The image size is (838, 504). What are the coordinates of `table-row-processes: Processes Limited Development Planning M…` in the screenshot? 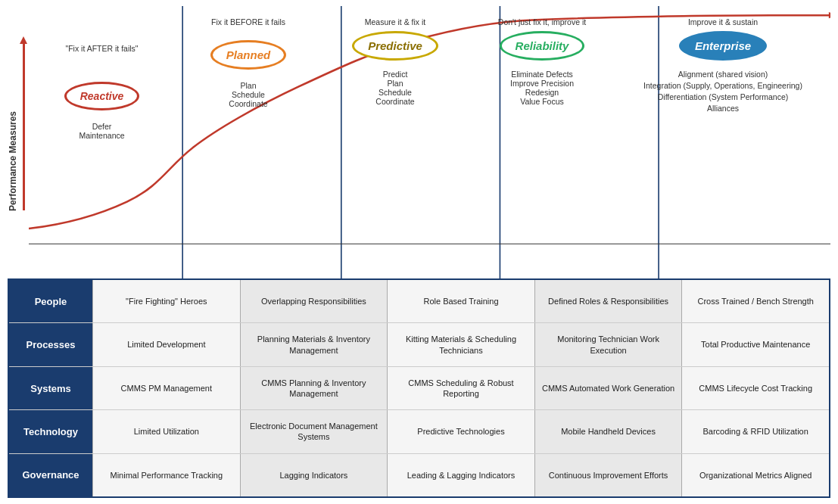 It's located at (419, 345).